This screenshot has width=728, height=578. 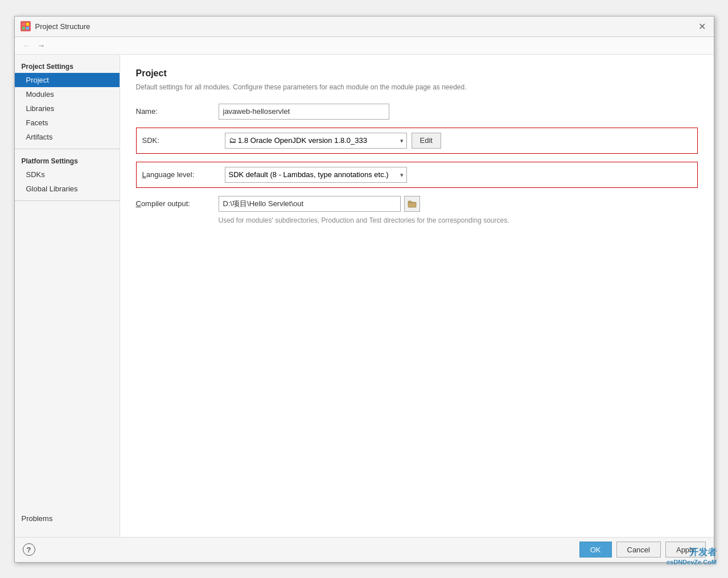 I want to click on sdk-box: SDK: 🗂 1.8 Oracle OpenJDK version 1.8.0_…, so click(x=417, y=141).